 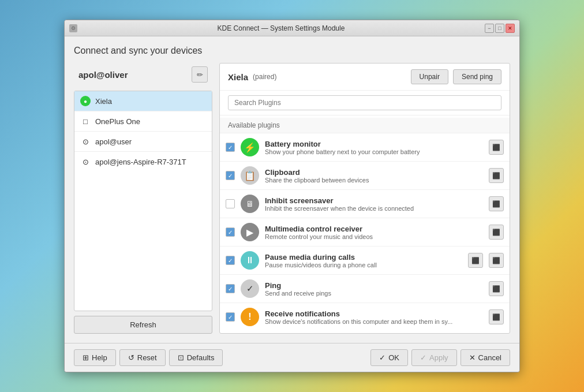 What do you see at coordinates (374, 289) in the screenshot?
I see `plugin-info-ping: Ping Send and receive pings` at bounding box center [374, 289].